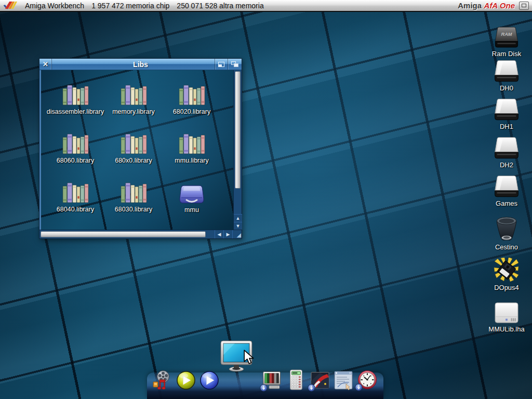 This screenshot has width=532, height=399. Describe the element at coordinates (162, 380) in the screenshot. I see `dock-item-multimedia-player` at that location.